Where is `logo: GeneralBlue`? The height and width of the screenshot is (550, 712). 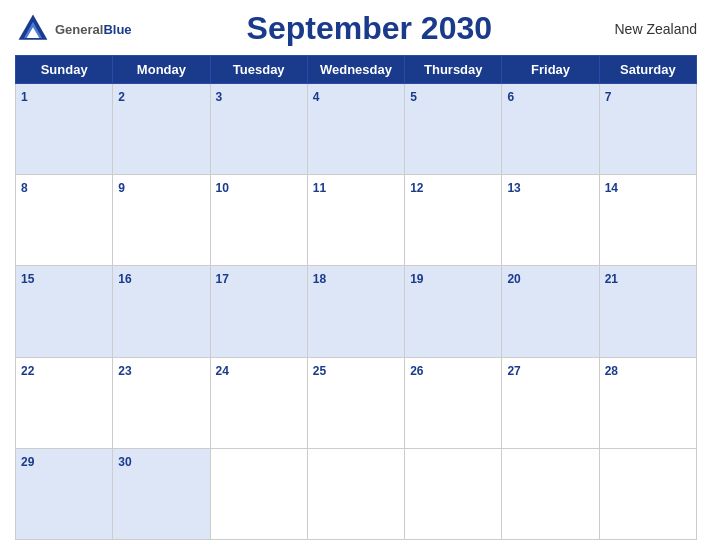
logo: GeneralBlue is located at coordinates (74, 29).